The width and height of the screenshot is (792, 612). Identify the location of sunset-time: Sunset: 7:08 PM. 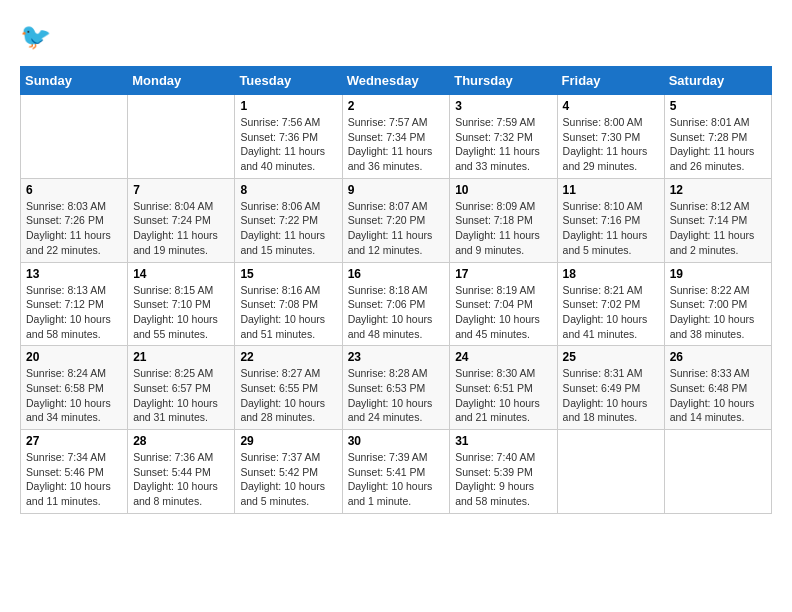
(279, 304).